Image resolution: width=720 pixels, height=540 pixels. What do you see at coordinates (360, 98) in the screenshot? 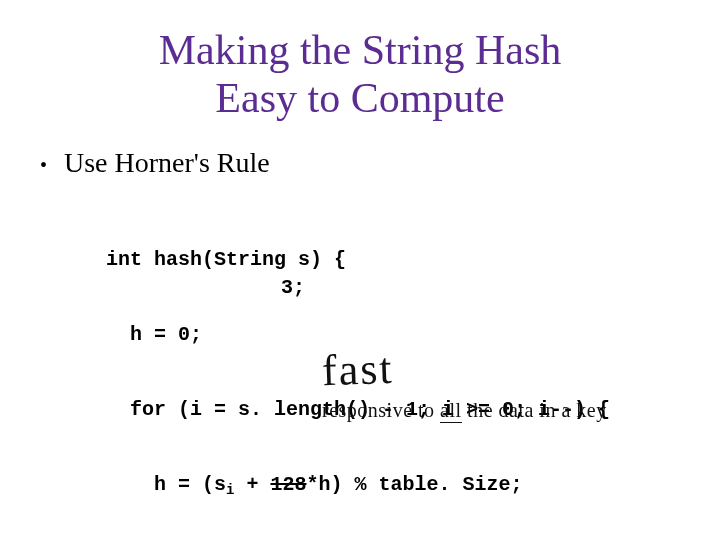
I see `title-line-2: Easy to Compute` at bounding box center [360, 98].